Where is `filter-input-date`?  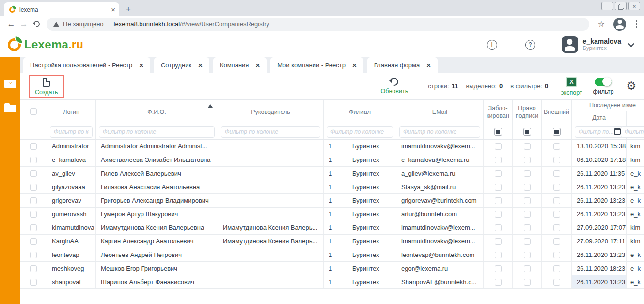
filter-input-date is located at coordinates (599, 132).